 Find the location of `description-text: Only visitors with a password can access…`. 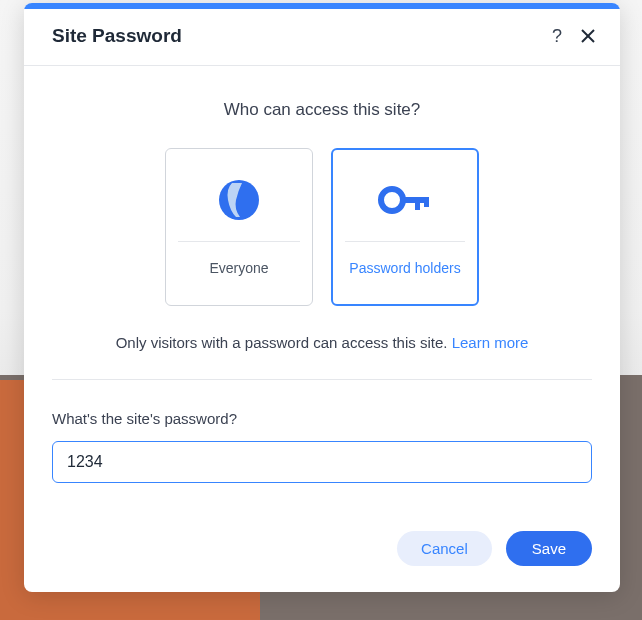

description-text: Only visitors with a password can access… is located at coordinates (284, 342).